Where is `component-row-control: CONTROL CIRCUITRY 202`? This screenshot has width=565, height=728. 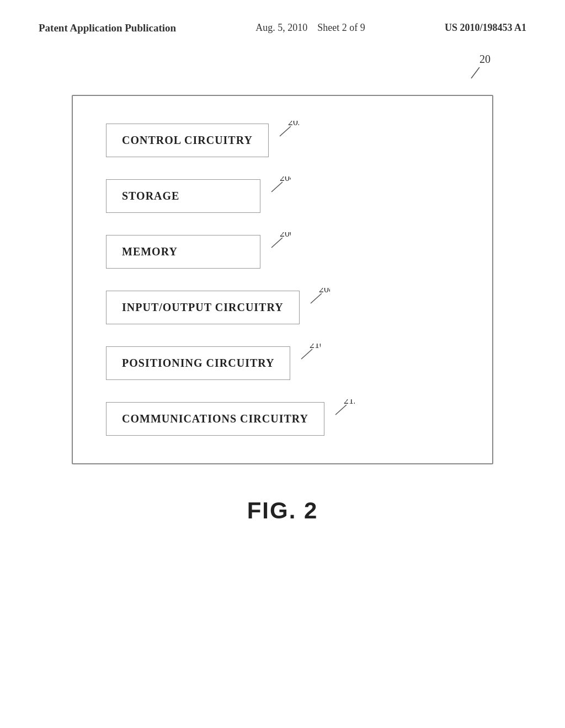 component-row-control: CONTROL CIRCUITRY 202 is located at coordinates (282, 140).